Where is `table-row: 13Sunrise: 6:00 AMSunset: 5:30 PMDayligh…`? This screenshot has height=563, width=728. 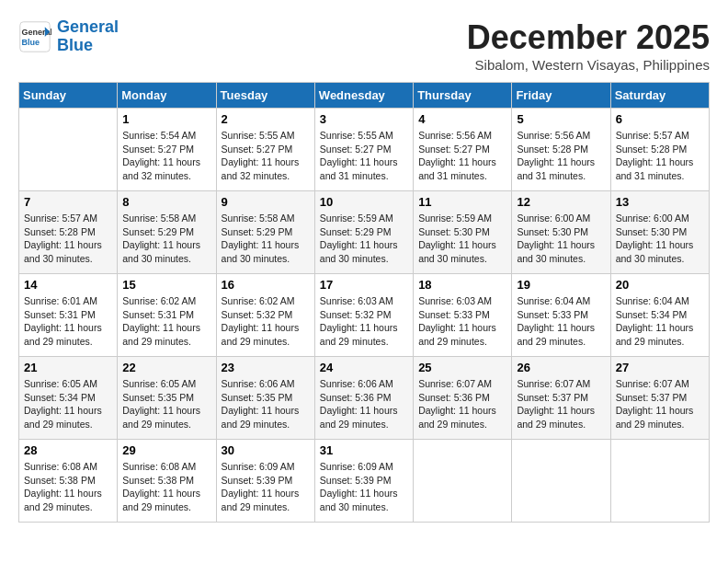 table-row: 13Sunrise: 6:00 AMSunset: 5:30 PMDayligh… is located at coordinates (660, 233).